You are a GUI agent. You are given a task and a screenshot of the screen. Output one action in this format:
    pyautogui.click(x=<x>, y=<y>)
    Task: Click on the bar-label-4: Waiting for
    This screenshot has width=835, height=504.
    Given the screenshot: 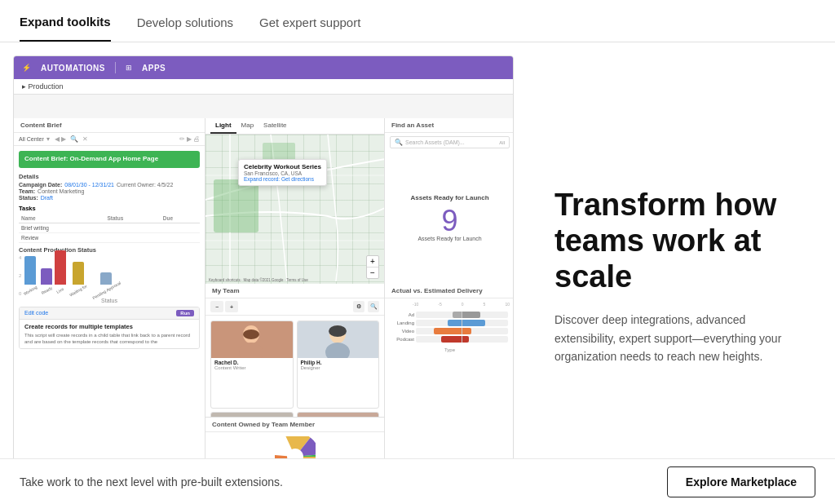 What is the action you would take?
    pyautogui.click(x=78, y=290)
    